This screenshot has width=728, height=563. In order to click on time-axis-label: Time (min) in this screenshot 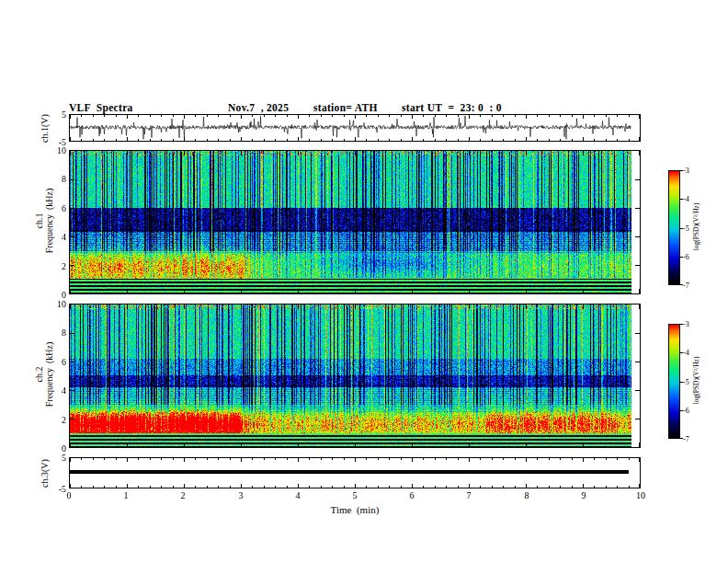, I will do `click(355, 510)`.